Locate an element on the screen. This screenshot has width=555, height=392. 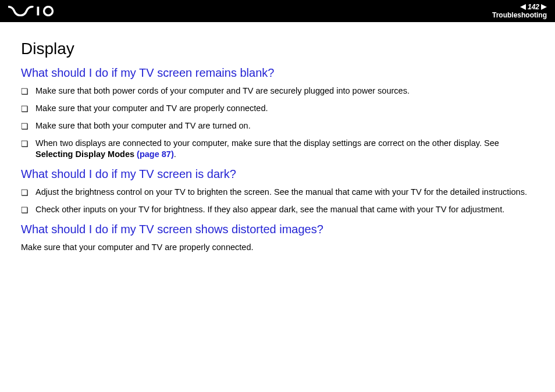
list-item: ❏ Check other inputs on your TV for brig… is located at coordinates (278, 210).